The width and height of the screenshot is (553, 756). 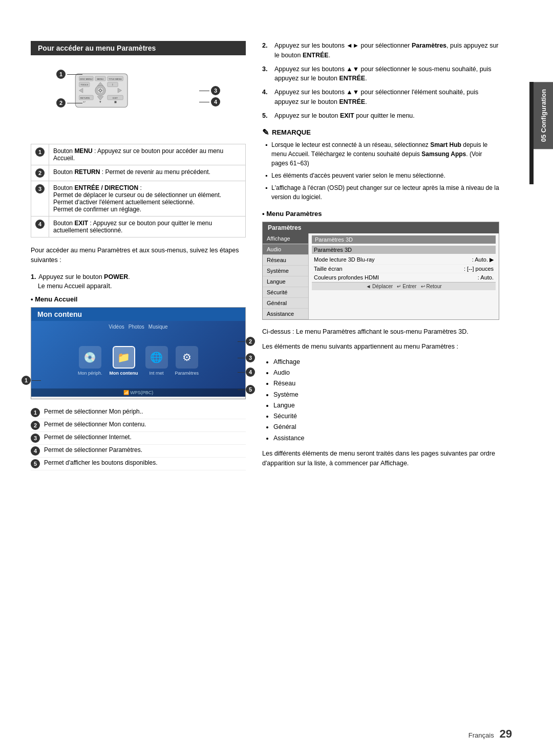 What do you see at coordinates (286, 239) in the screenshot?
I see `params-menu-affichage: Affichage` at bounding box center [286, 239].